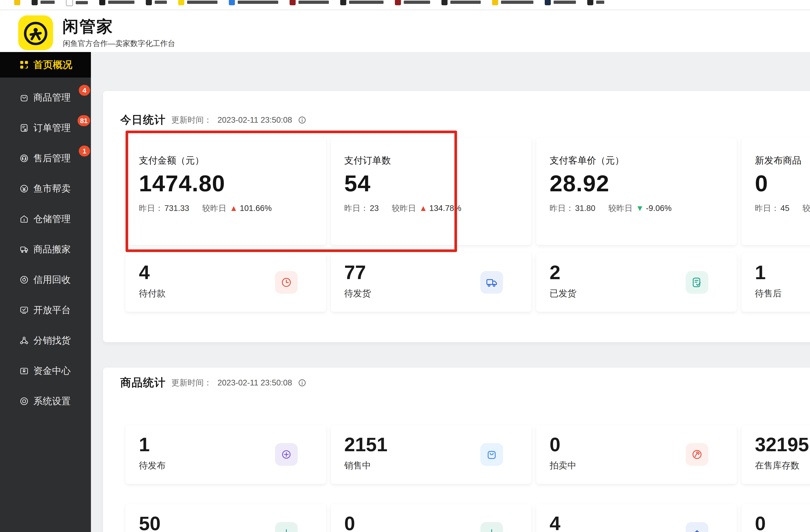 The width and height of the screenshot is (810, 532). Describe the element at coordinates (431, 454) in the screenshot. I see `count-card: 2151销售中` at that location.